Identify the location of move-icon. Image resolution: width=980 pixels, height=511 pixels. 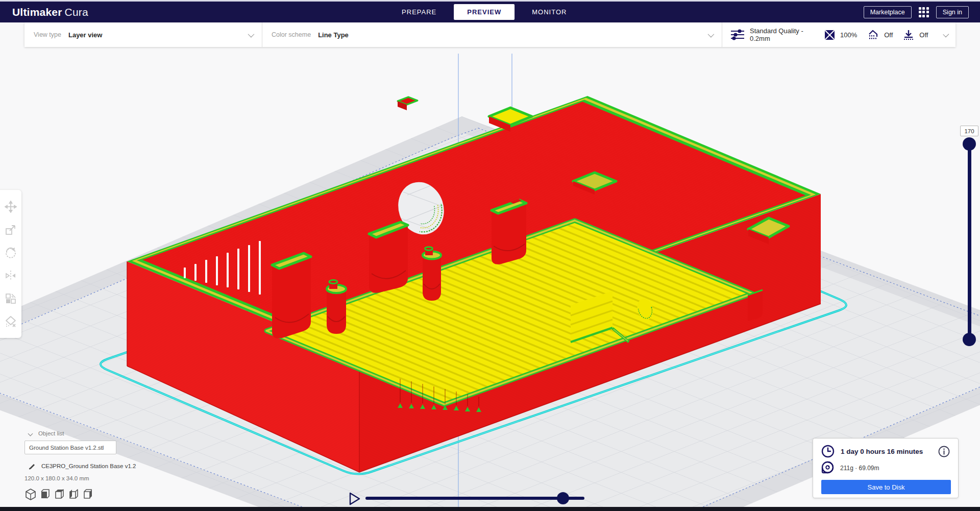
(11, 207).